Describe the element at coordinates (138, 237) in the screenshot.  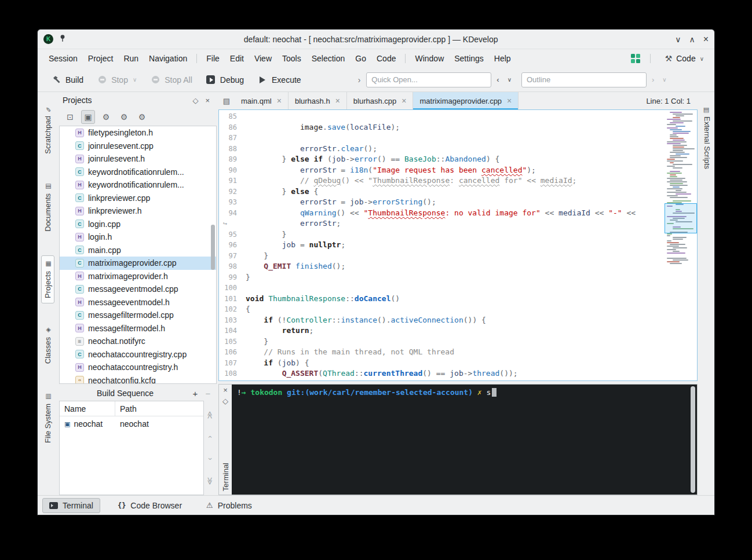
I see `tree-item: Hlogin.h` at that location.